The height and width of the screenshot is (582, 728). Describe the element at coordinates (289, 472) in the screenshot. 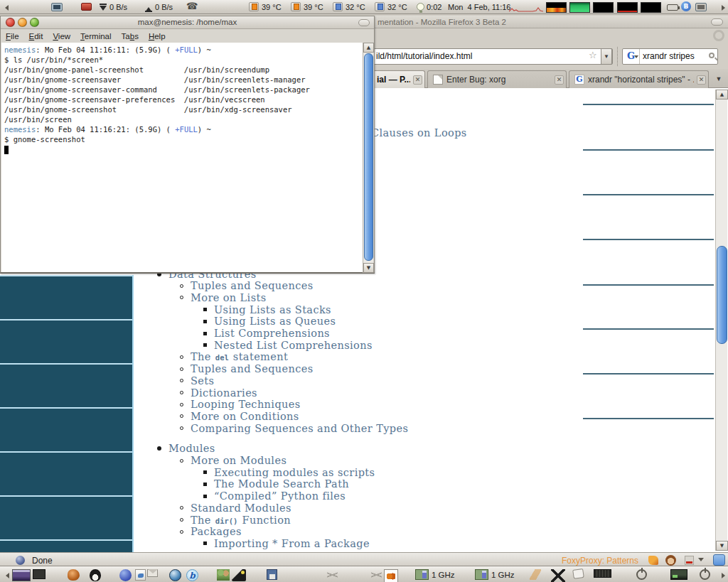

I see `toc-item: Executing modules as scripts` at that location.